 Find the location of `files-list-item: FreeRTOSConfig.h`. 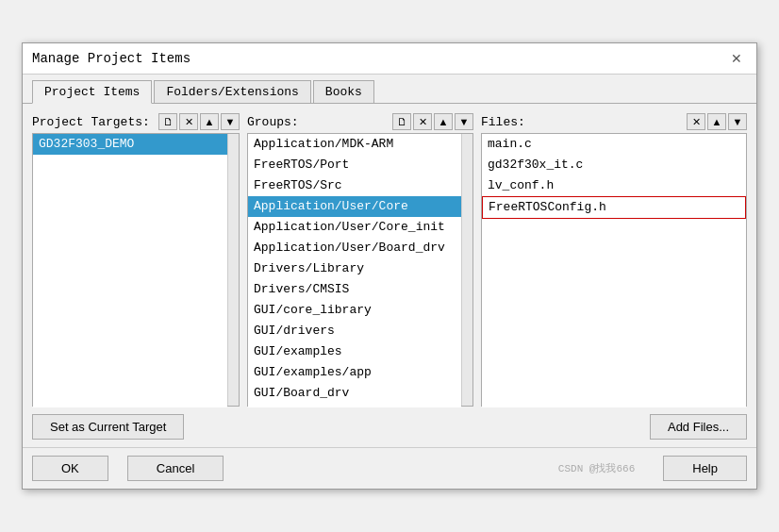

files-list-item: FreeRTOSConfig.h is located at coordinates (614, 208).